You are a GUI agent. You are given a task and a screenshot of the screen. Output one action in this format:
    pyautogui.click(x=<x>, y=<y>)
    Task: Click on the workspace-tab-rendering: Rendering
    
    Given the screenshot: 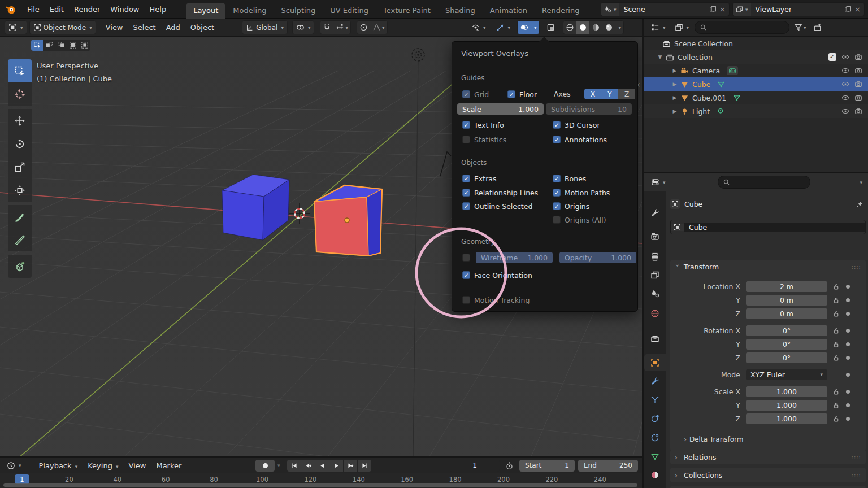 What is the action you would take?
    pyautogui.click(x=561, y=11)
    